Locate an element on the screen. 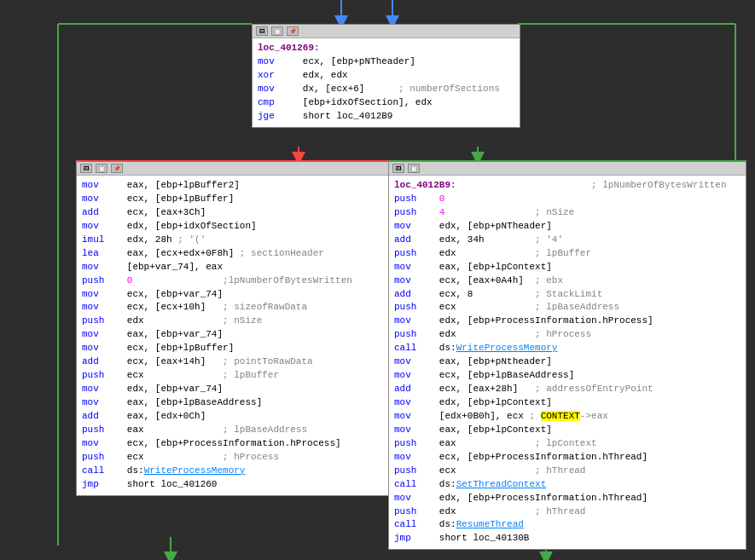 The width and height of the screenshot is (755, 560). left-header-icon-2: 📋 is located at coordinates (102, 169).